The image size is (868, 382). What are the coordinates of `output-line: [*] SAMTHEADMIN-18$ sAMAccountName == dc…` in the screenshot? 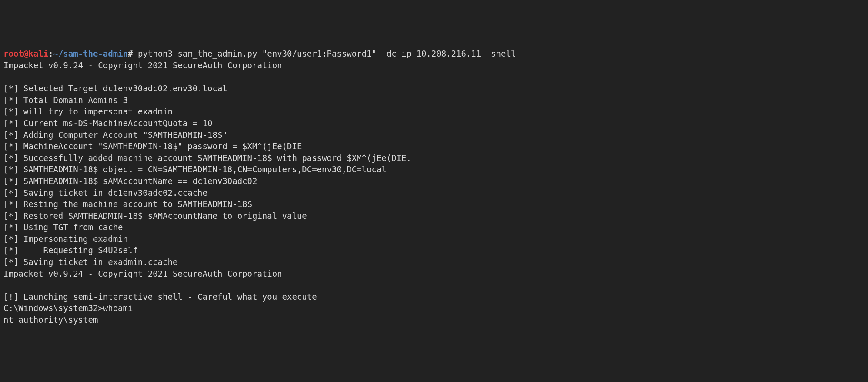 It's located at (130, 181).